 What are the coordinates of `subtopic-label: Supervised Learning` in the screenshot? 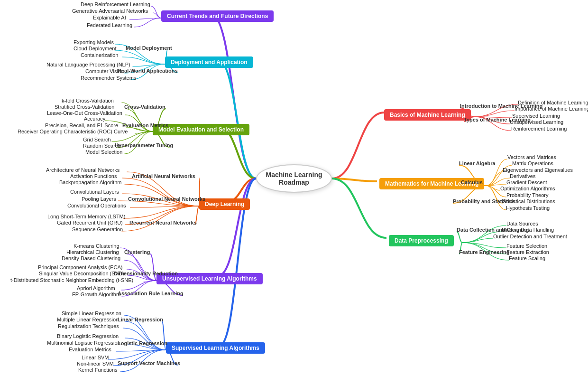 It's located at (536, 116).